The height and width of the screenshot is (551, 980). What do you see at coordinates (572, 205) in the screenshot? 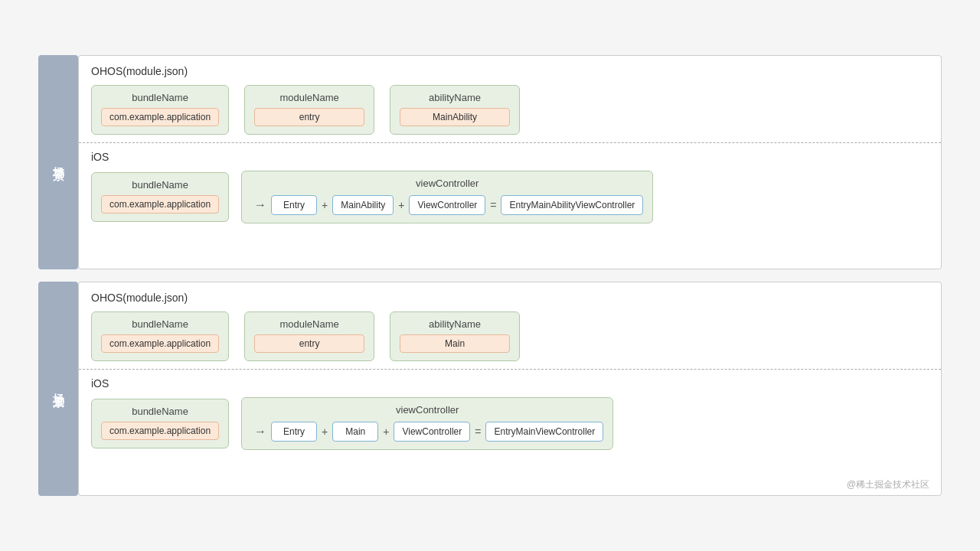
I see `scene-1-result-tag: EntryMainAbilityViewController` at bounding box center [572, 205].